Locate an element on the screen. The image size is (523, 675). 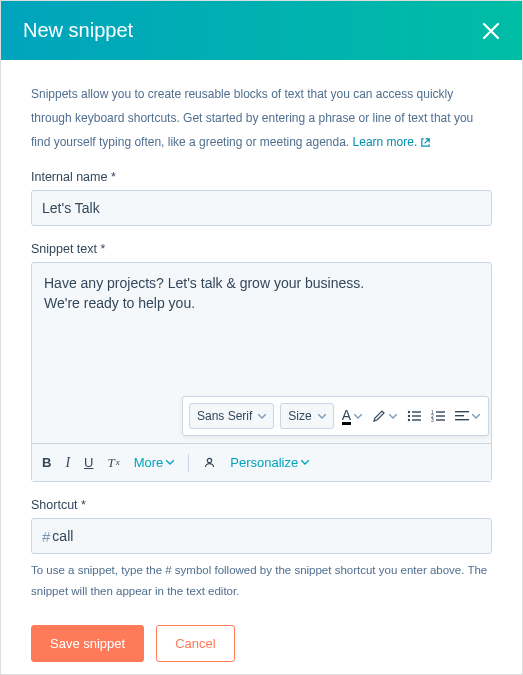
font-family-select: Sans Serif is located at coordinates (232, 416).